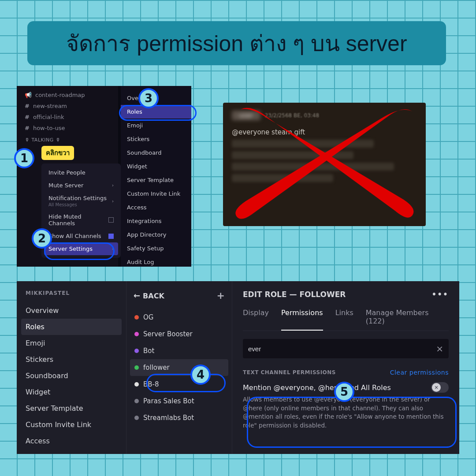 Image resolution: width=476 pixels, height=476 pixels. I want to click on message-content: @everyone steam gift, so click(324, 132).